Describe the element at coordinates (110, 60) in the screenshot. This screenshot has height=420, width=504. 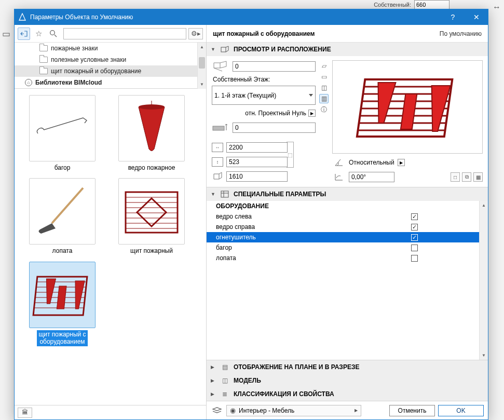
I see `tree-item: полезные условные знаки` at that location.